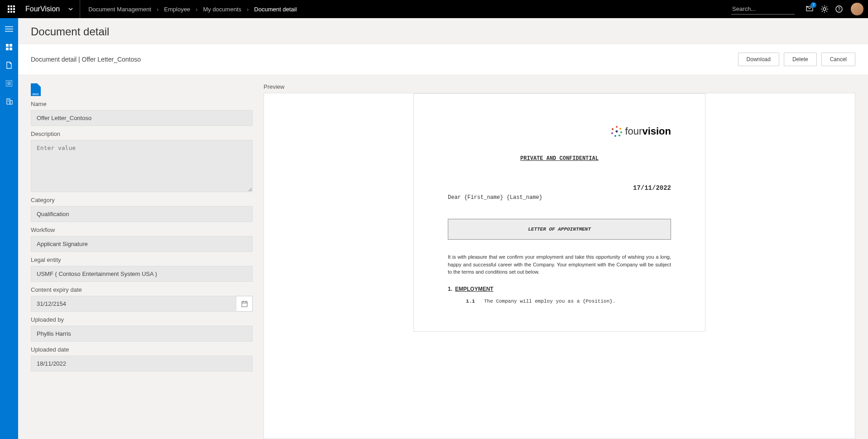 This screenshot has width=868, height=439. Describe the element at coordinates (560, 188) in the screenshot. I see `doc-date: 17/11/2022` at that location.